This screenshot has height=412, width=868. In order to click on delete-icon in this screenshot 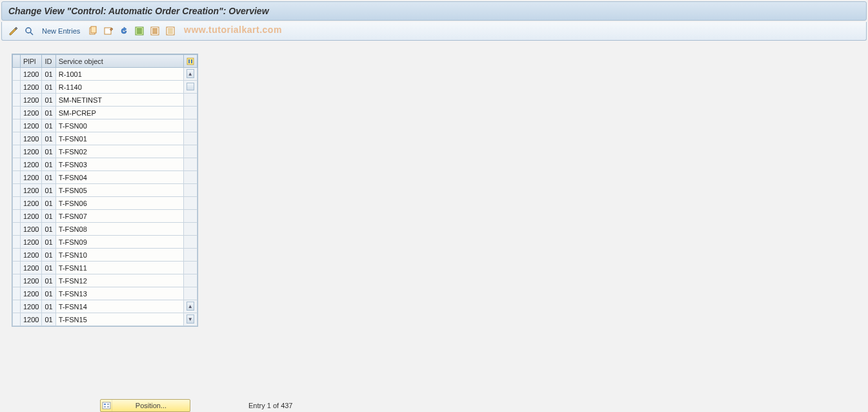, I will do `click(108, 31)`.